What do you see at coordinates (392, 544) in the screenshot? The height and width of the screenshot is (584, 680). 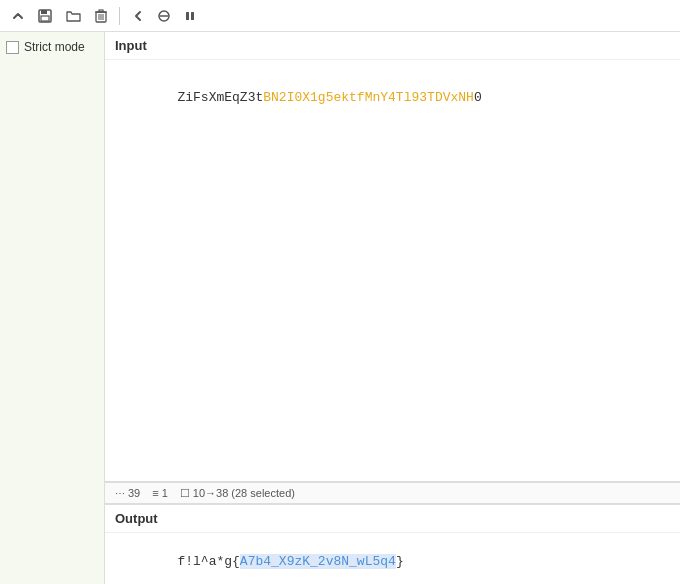 I see `output-section: Output f!l^a*g{A7b4_X9zK_2v8N_wL5q4}` at bounding box center [392, 544].